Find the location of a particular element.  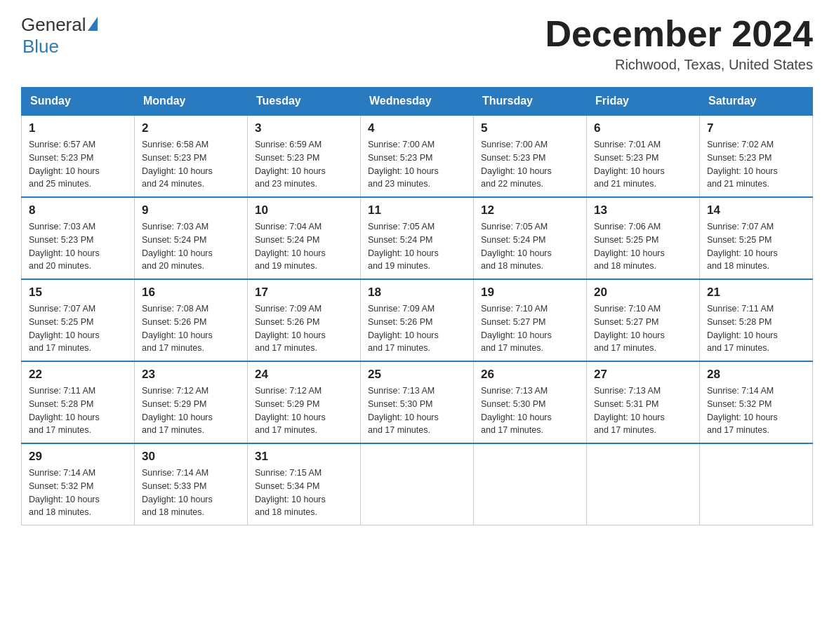

day-number: 10 is located at coordinates (304, 210).